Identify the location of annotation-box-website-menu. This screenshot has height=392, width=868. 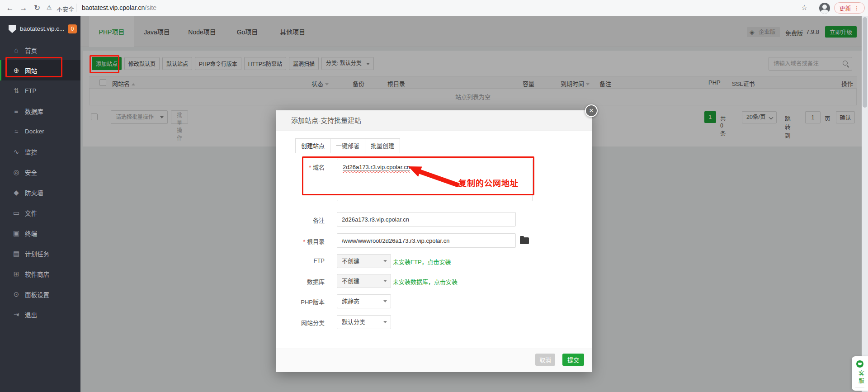
(34, 67).